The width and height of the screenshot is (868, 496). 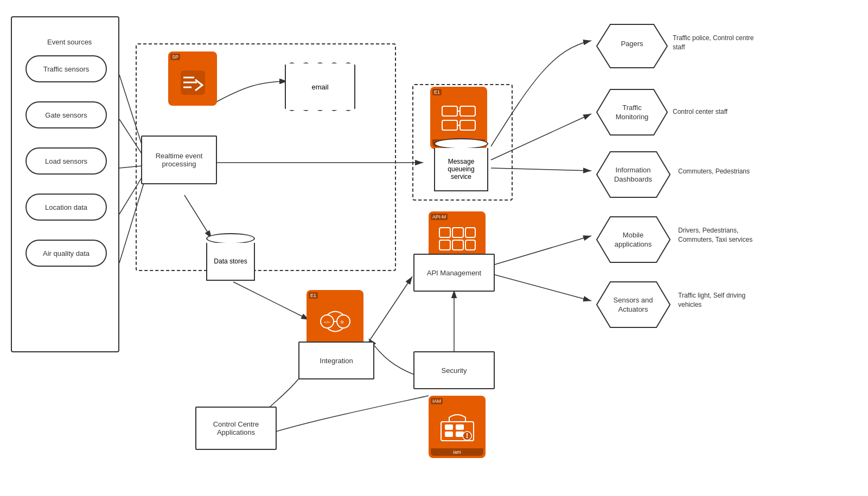 What do you see at coordinates (700, 108) in the screenshot?
I see `traffic-monitoring-label: Control center staff` at bounding box center [700, 108].